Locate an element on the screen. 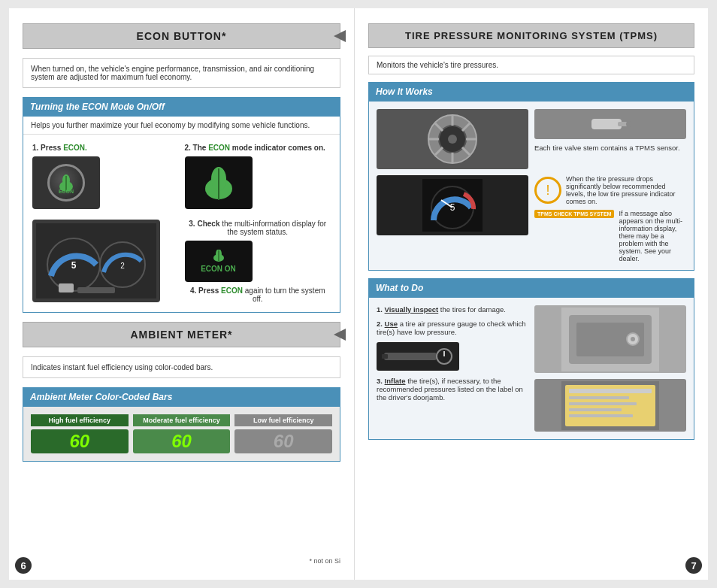 This screenshot has width=717, height=588. gauge-cluster-image: 5 is located at coordinates (452, 205).